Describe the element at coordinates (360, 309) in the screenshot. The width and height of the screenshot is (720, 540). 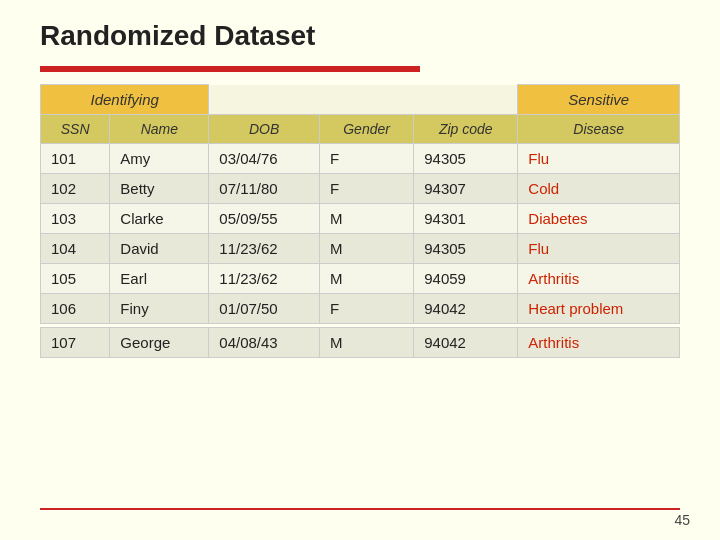
I see `table-row: 106Finy01/07/50F94042Heart problem` at that location.